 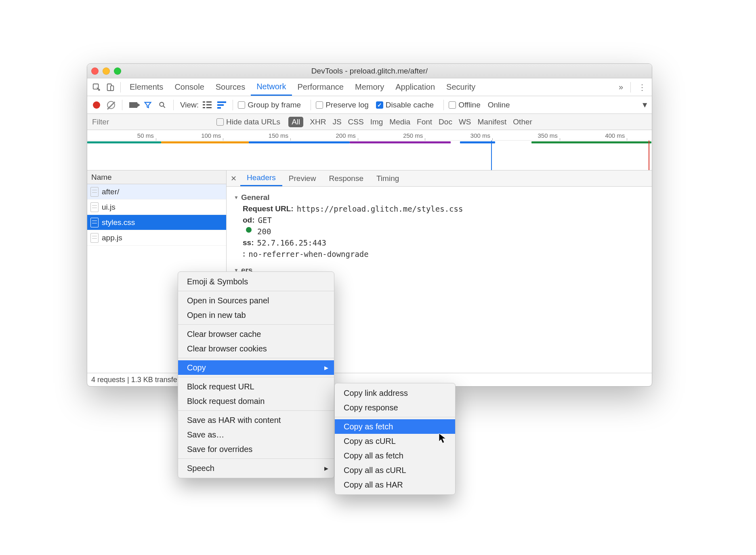 I want to click on filter-type-font: Font, so click(x=424, y=122).